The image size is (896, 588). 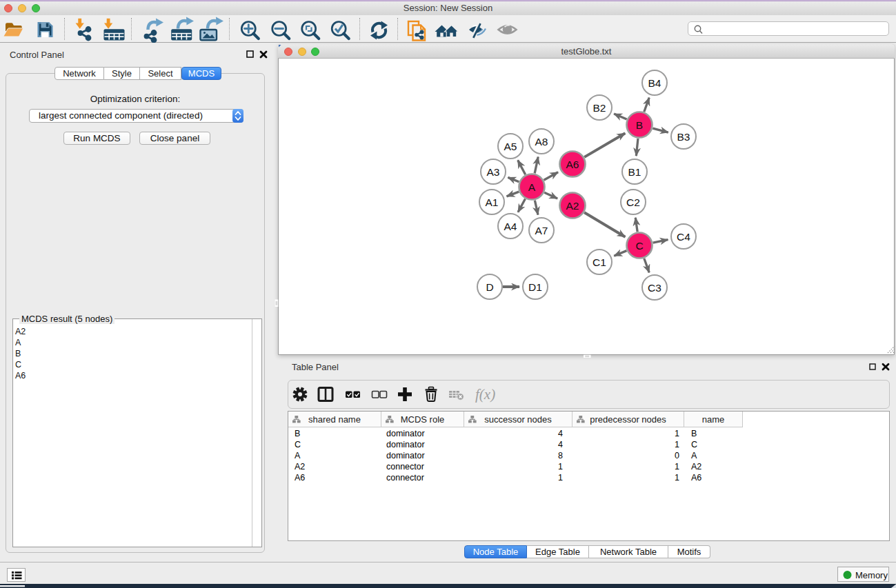 What do you see at coordinates (633, 203) in the screenshot?
I see `svg-text: C2` at bounding box center [633, 203].